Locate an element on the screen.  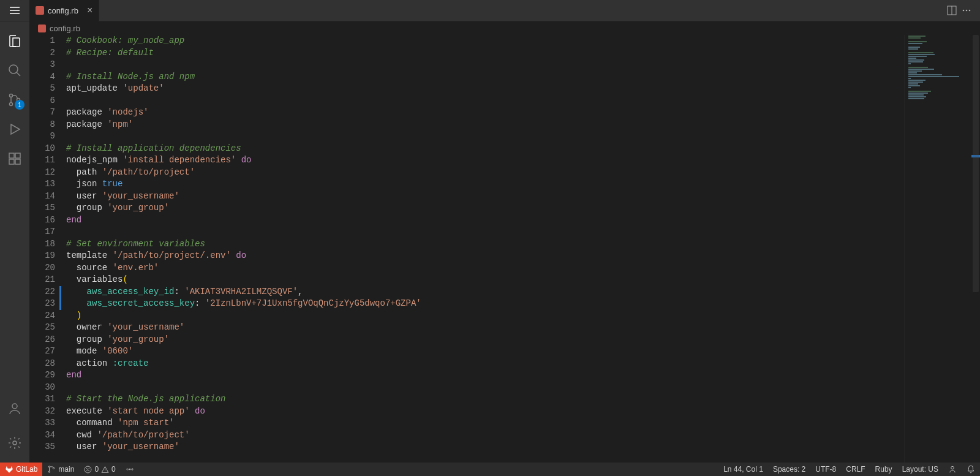
activity-bar: 1 is located at coordinates (15, 242).